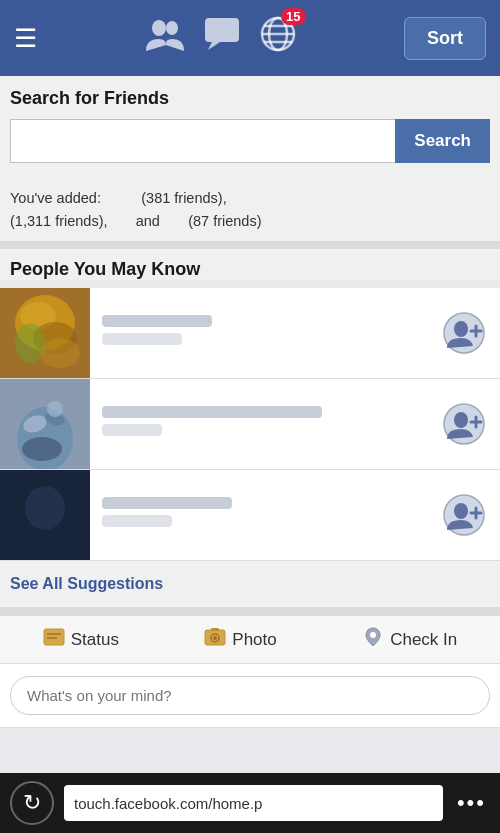  Describe the element at coordinates (250, 209) in the screenshot. I see `added-info: You've added: (381 friends), (1,311 frie…` at that location.